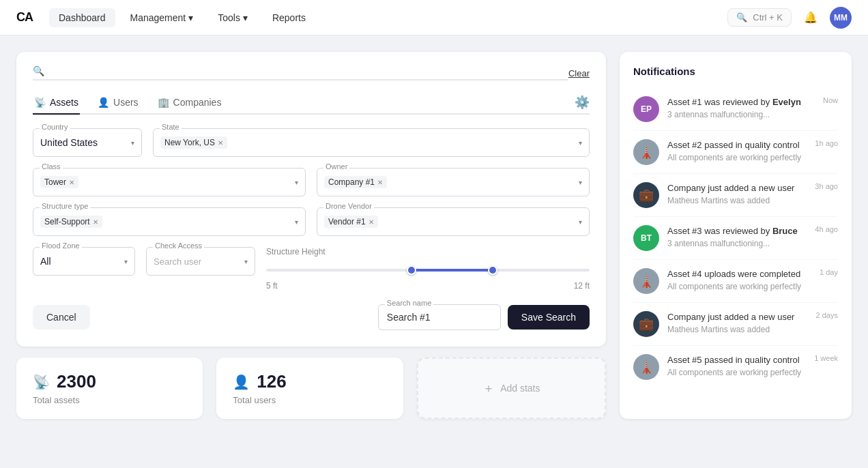 The image size is (868, 468). Describe the element at coordinates (646, 109) in the screenshot. I see `notif-avatar: EP` at that location.